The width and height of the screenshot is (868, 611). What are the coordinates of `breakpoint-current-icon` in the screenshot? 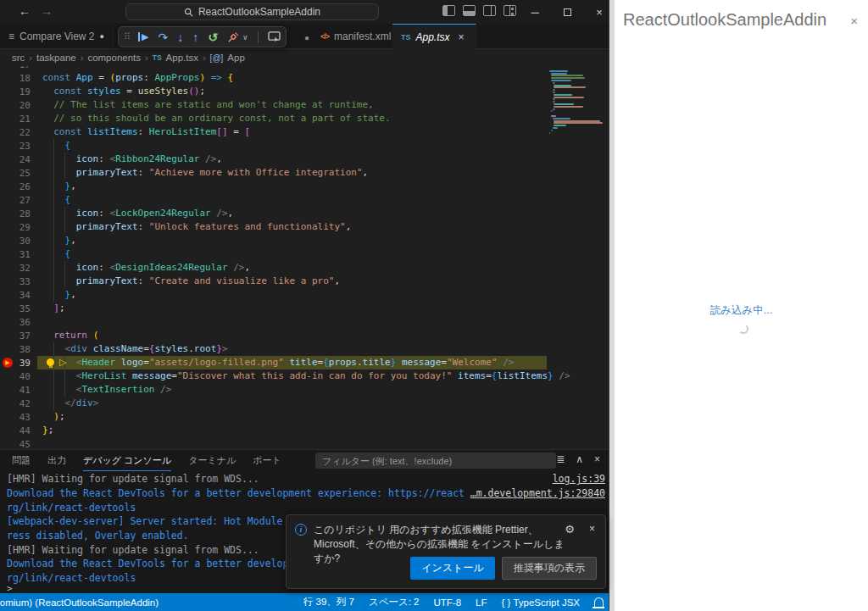 It's located at (8, 363).